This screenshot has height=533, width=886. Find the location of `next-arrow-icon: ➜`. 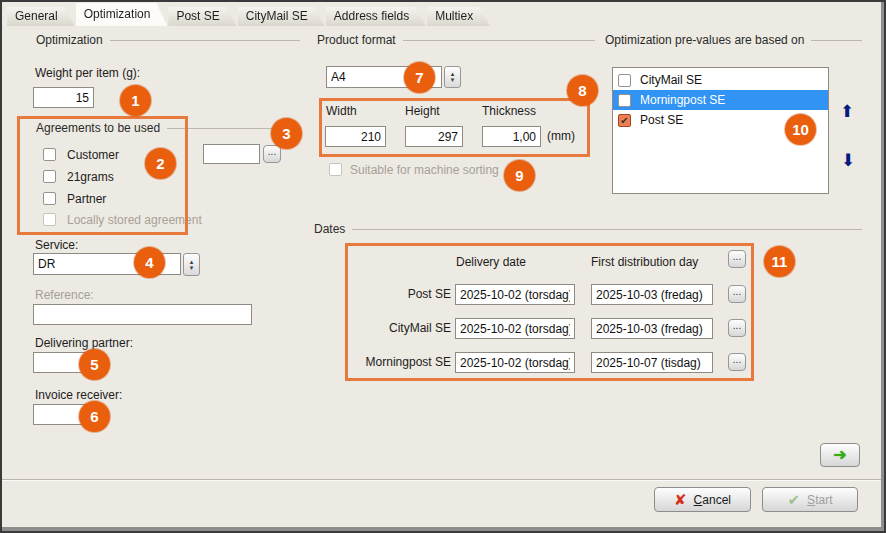

next-arrow-icon: ➜ is located at coordinates (840, 455).